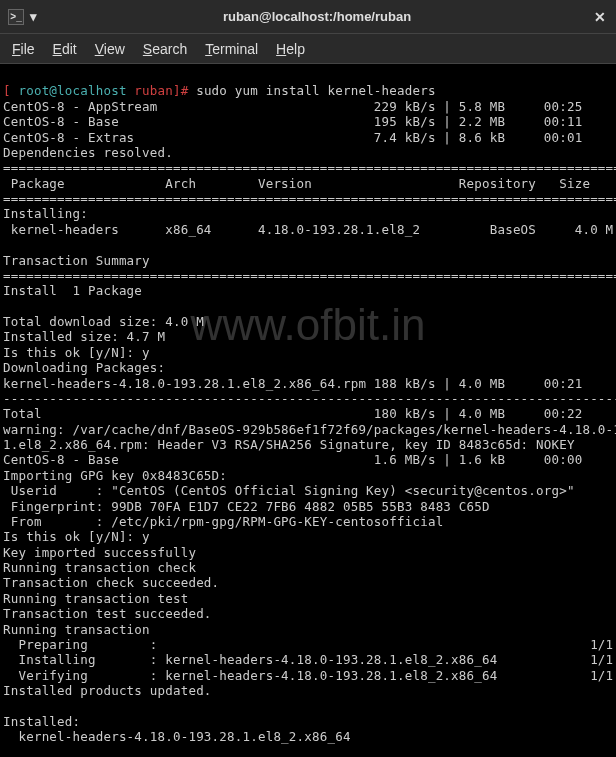  What do you see at coordinates (308, 676) in the screenshot?
I see `output-line: Verifying : kernel-headers-4.18.0-193.28…` at bounding box center [308, 676].